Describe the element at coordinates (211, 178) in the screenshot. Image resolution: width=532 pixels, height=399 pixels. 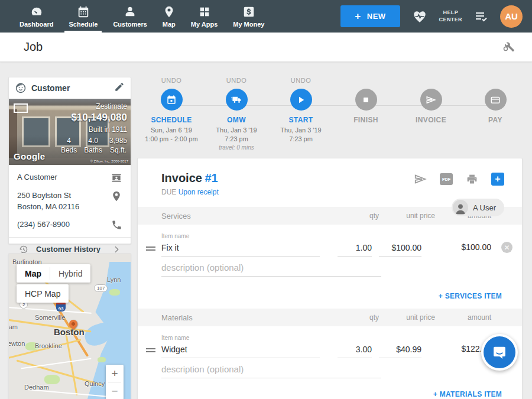
I see `invoice-number-link: #1` at that location.